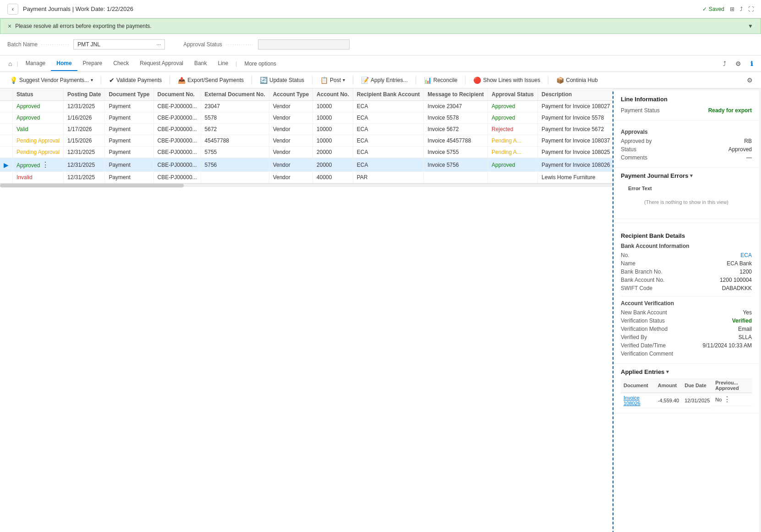  I want to click on applied-row-menu: ⋮, so click(727, 400).